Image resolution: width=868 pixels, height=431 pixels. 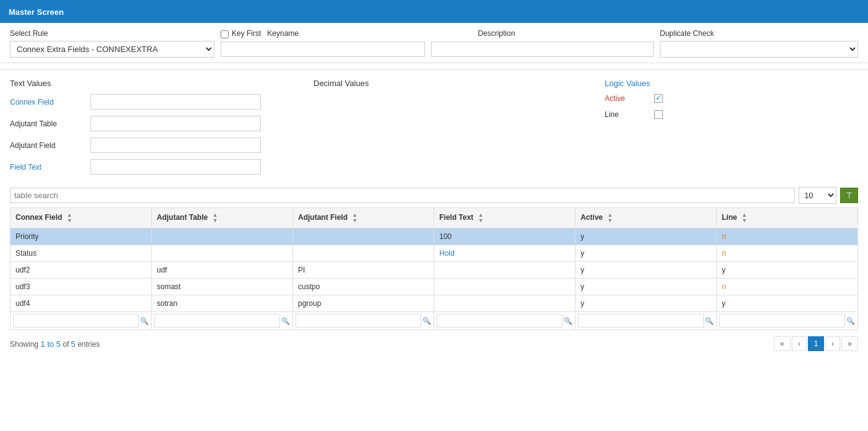 I want to click on cell-field-text: 100, so click(x=505, y=237).